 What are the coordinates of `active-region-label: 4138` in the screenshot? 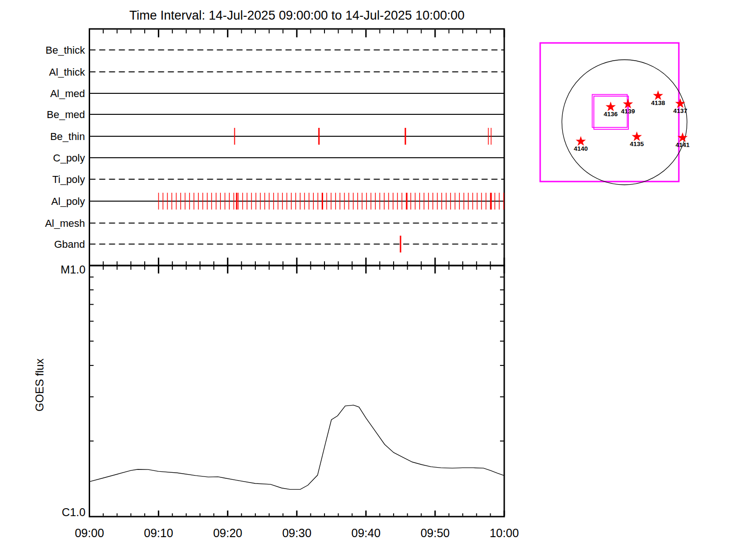 It's located at (658, 103).